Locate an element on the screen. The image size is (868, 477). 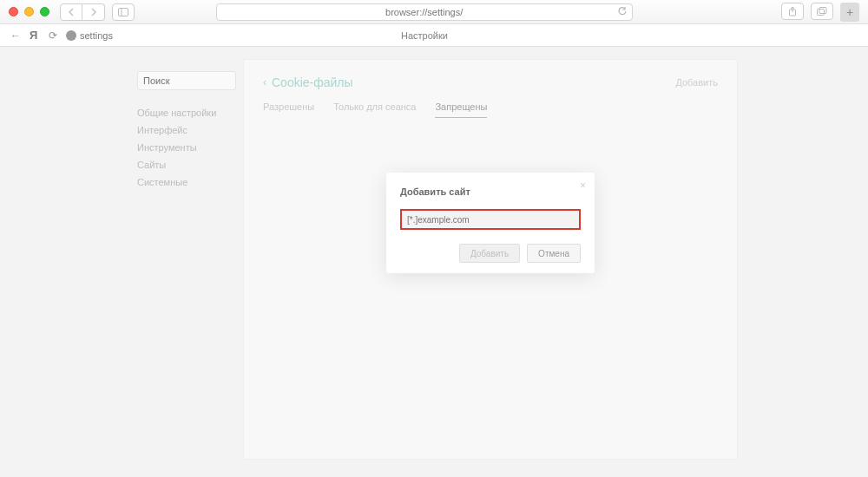
gear-icon is located at coordinates (71, 36).